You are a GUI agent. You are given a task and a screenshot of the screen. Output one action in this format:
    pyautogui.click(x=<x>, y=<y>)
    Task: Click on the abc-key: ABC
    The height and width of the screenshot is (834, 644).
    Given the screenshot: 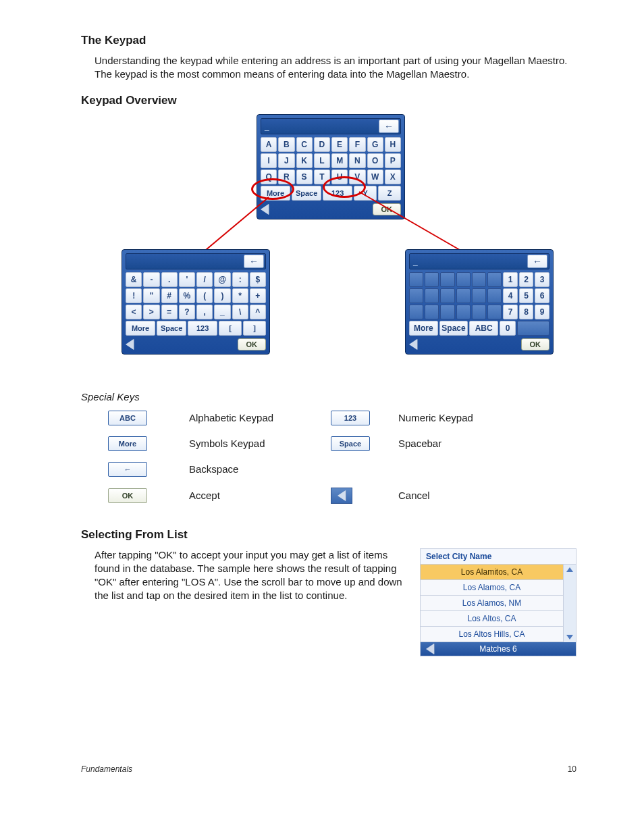 What is the action you would take?
    pyautogui.click(x=483, y=328)
    